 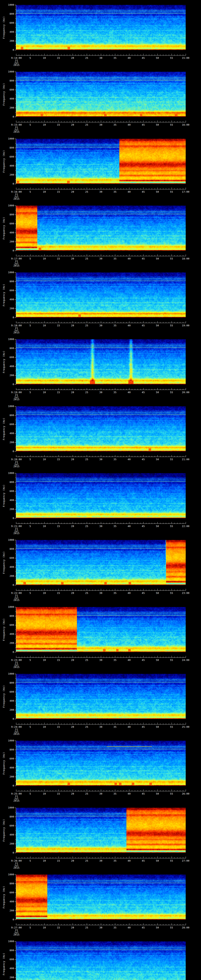 I want to click on spectrogram-panel: 02004006008001000Frequency (Hz)510152025…, so click(x=100, y=958).